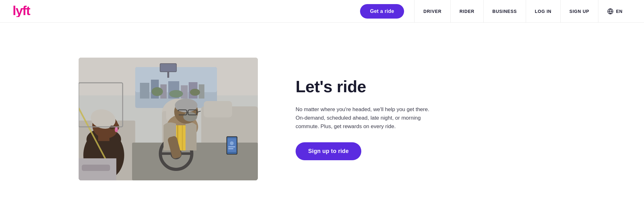  Describe the element at coordinates (523, 11) in the screenshot. I see `main-nav: DRIVER RIDER BUSINESS LOG IN SIGN UP EN` at that location.